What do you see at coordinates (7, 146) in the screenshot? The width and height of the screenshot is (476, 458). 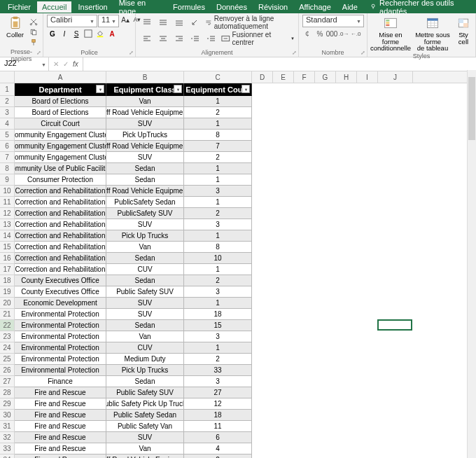 I see `row-header: 6` at bounding box center [7, 146].